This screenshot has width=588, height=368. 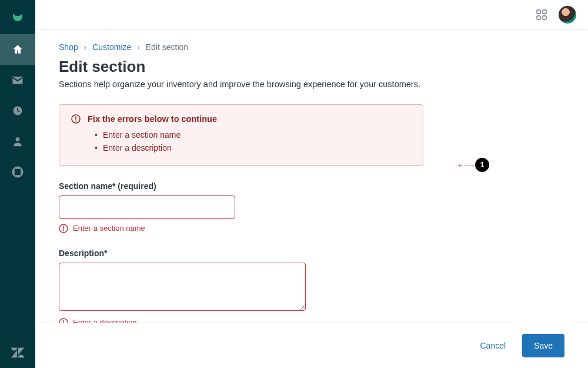 What do you see at coordinates (18, 172) in the screenshot?
I see `lifebuoy-icon` at bounding box center [18, 172].